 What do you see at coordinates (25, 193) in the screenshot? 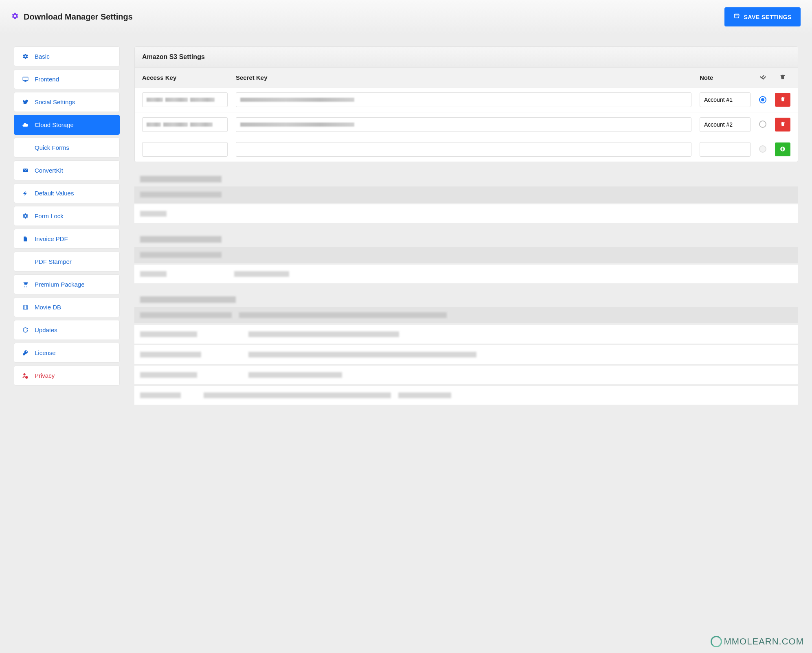
I see `bolt-icon` at bounding box center [25, 193].